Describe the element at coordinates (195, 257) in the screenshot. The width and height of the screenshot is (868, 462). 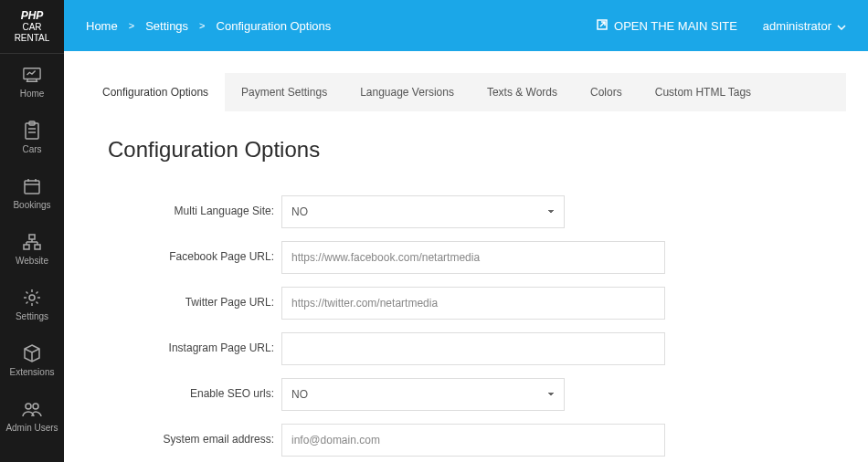
I see `facebook-label: Facebook Page URL:` at that location.